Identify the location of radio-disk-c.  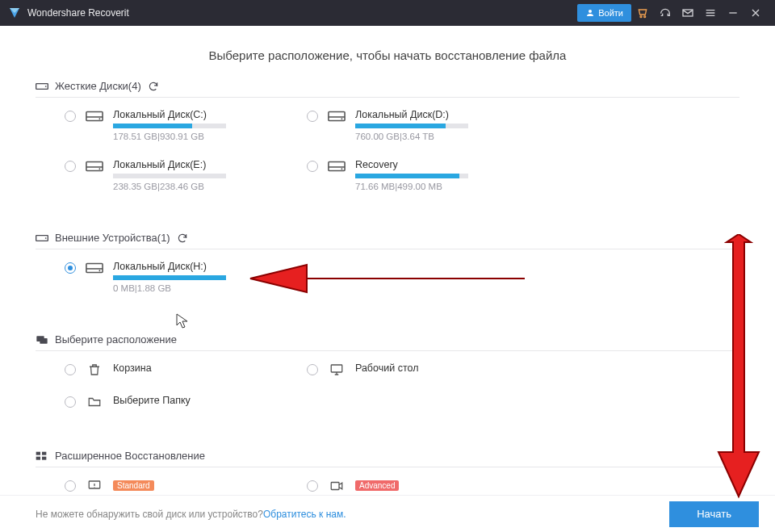
(70, 116).